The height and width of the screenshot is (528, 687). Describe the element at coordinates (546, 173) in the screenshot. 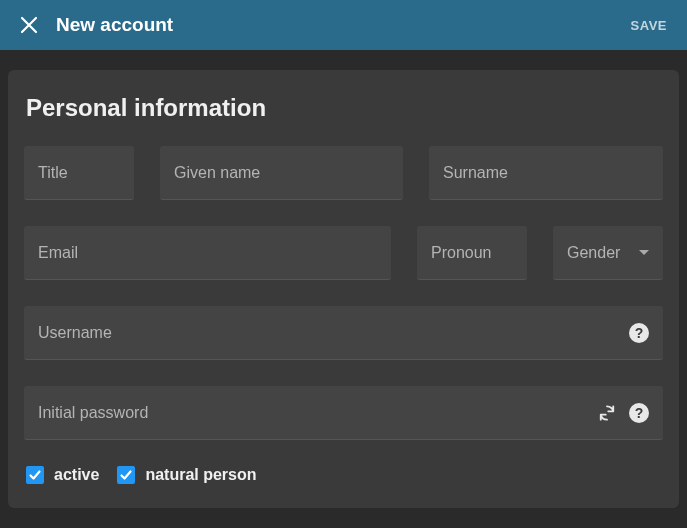

I see `surname-label: Surname` at that location.